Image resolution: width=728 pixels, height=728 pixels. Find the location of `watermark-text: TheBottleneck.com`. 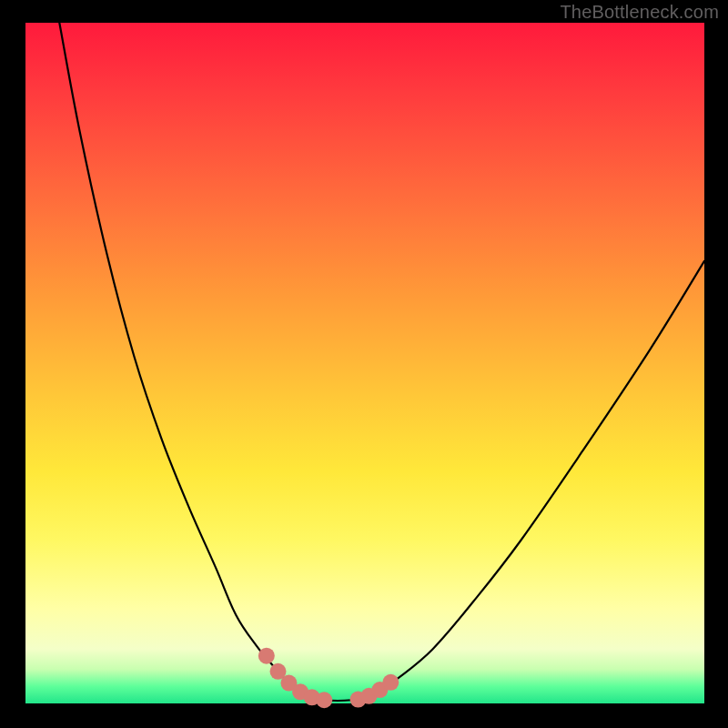

watermark-text: TheBottleneck.com is located at coordinates (639, 13).